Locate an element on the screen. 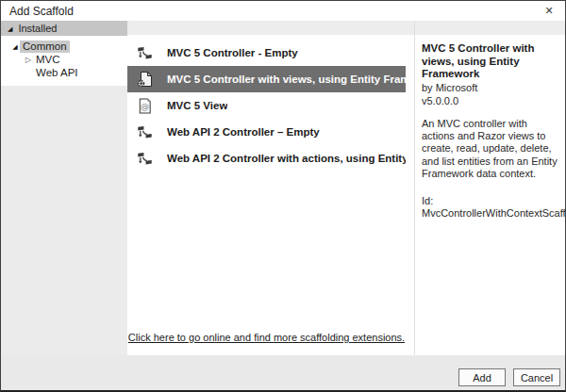 The height and width of the screenshot is (392, 566). sidebar-group-label: Installed is located at coordinates (38, 28).